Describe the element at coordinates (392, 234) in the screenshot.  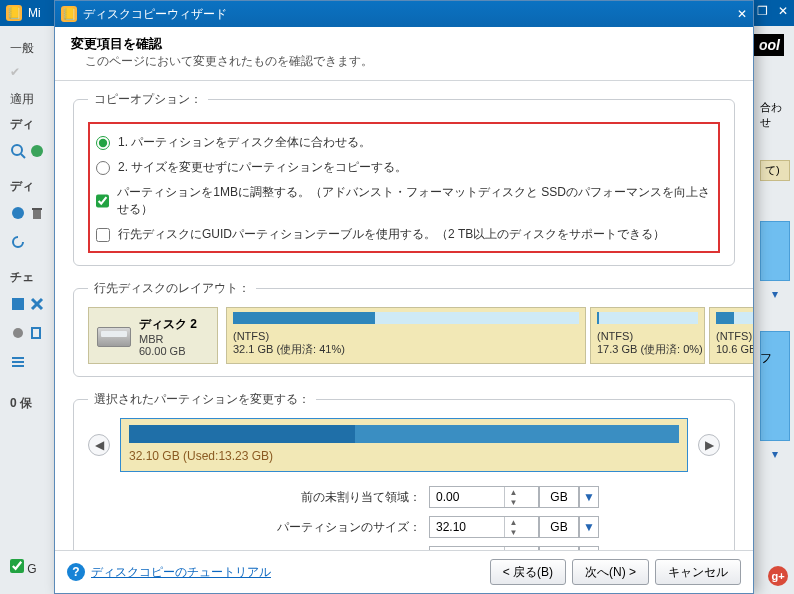
I see `check-guid-label: 行先ディスクにGUIDパーティションテーブルを使用する。（2 TB以上のディスク…` at that location.